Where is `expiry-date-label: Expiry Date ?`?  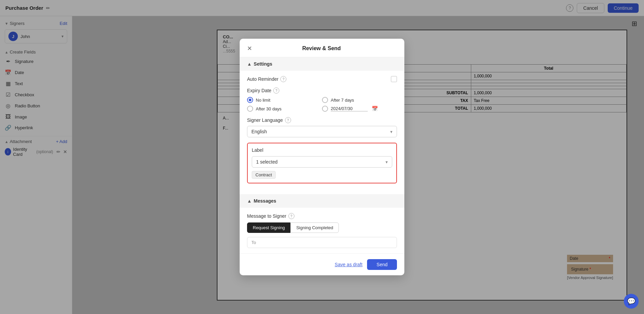
expiry-date-label: Expiry Date ? is located at coordinates (322, 91).